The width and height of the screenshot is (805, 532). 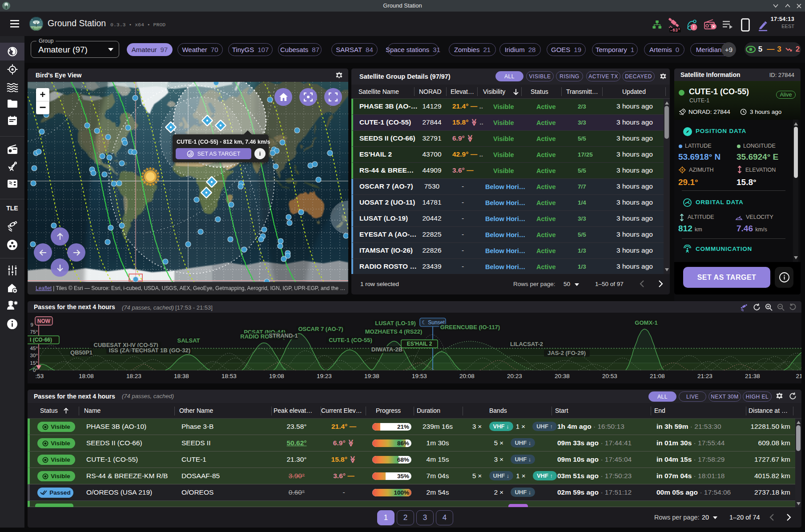 What do you see at coordinates (395, 323) in the screenshot?
I see `svg-text: LUSAT (LO-19)` at bounding box center [395, 323].